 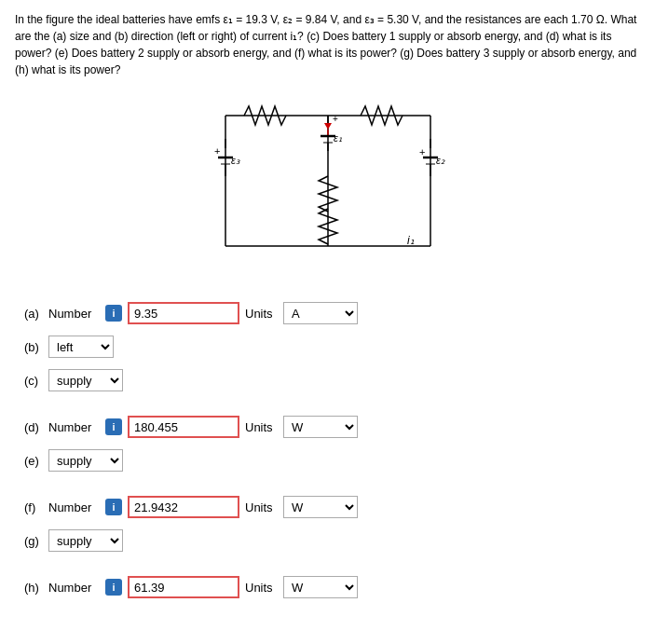 I want to click on label-a: (a), so click(x=34, y=313).